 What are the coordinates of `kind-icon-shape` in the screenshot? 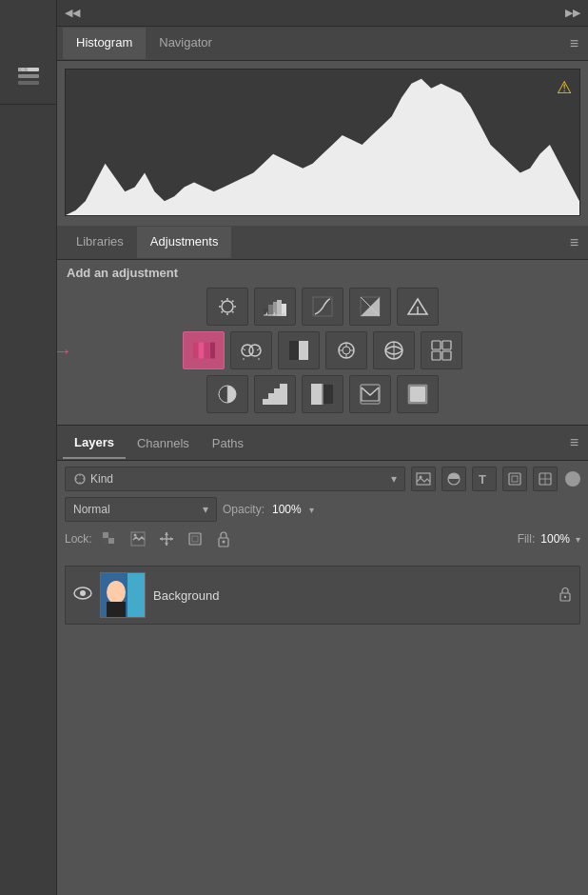 It's located at (515, 479).